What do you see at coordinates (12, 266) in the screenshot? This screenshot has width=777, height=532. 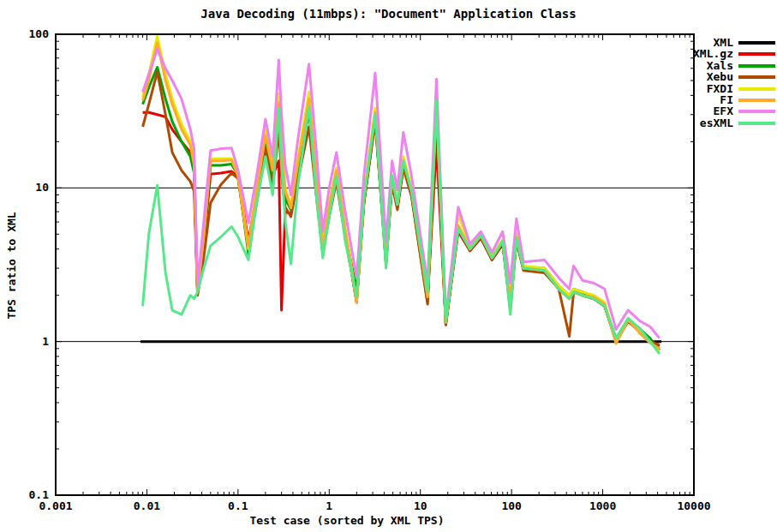 I see `y-axis-label: TPS ratio to XML` at bounding box center [12, 266].